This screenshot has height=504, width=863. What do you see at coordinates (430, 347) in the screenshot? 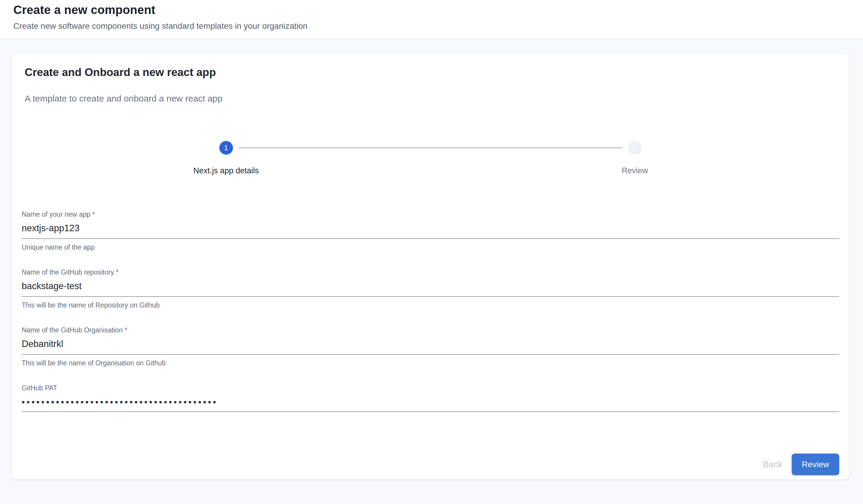
I see `field-github-organisation: Name of the GitHub Organisation * This w…` at bounding box center [430, 347].